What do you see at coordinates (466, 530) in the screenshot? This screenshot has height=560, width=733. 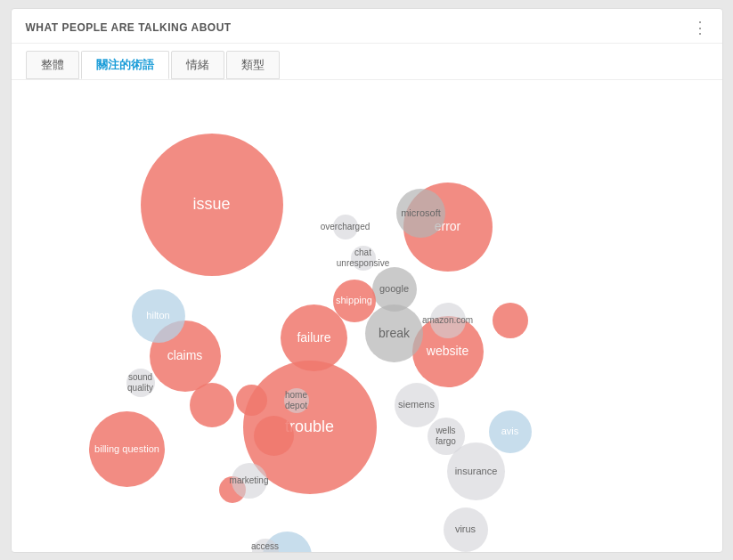 I see `bubble-virus: virus` at bounding box center [466, 530].